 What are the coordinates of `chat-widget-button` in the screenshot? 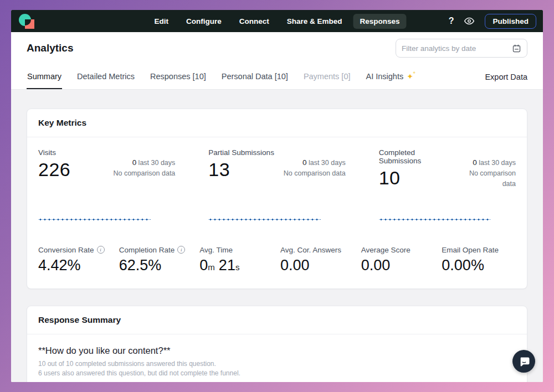 It's located at (524, 361).